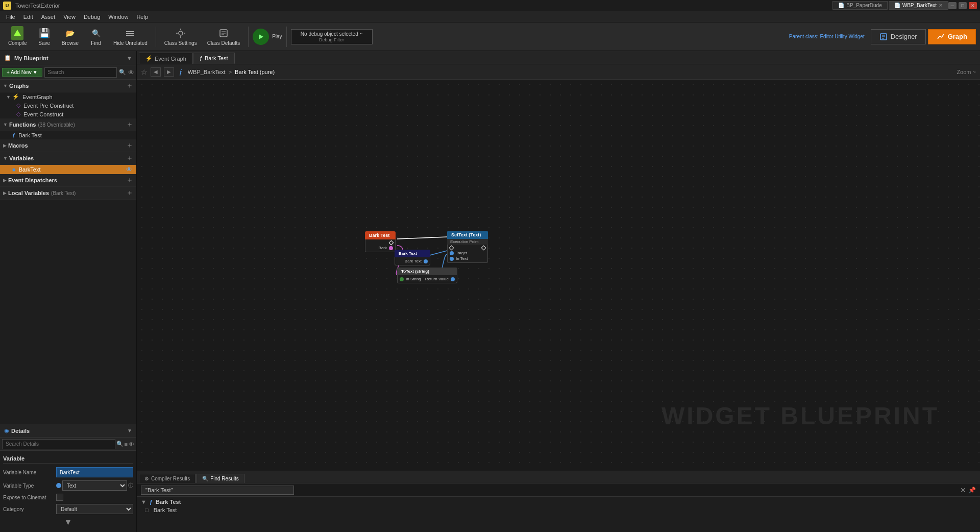 The image size is (980, 532). What do you see at coordinates (167, 478) in the screenshot?
I see `compiler-results-tab: ⚙ Compiler Results` at bounding box center [167, 478].